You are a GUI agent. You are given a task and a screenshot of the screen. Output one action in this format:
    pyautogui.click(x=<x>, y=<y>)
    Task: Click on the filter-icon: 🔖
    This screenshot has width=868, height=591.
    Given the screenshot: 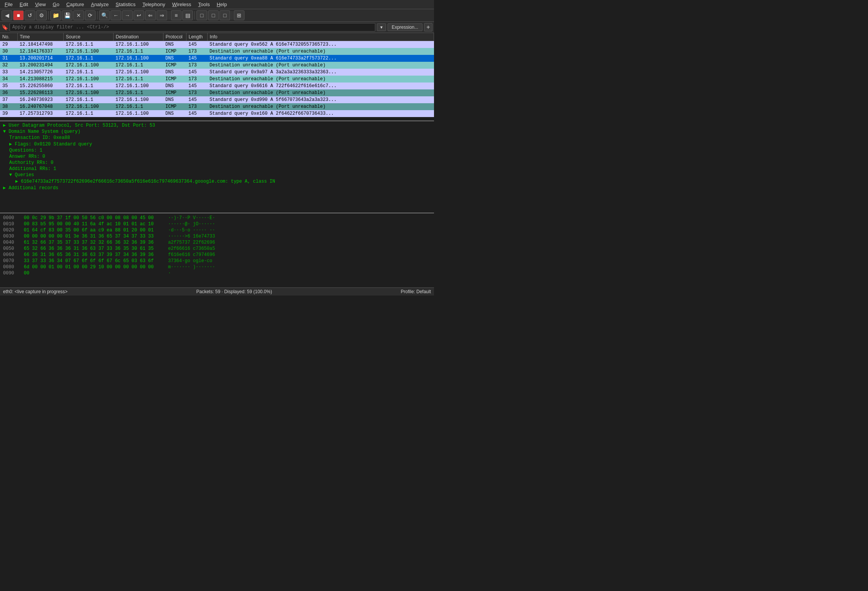 What is the action you would take?
    pyautogui.click(x=5, y=28)
    